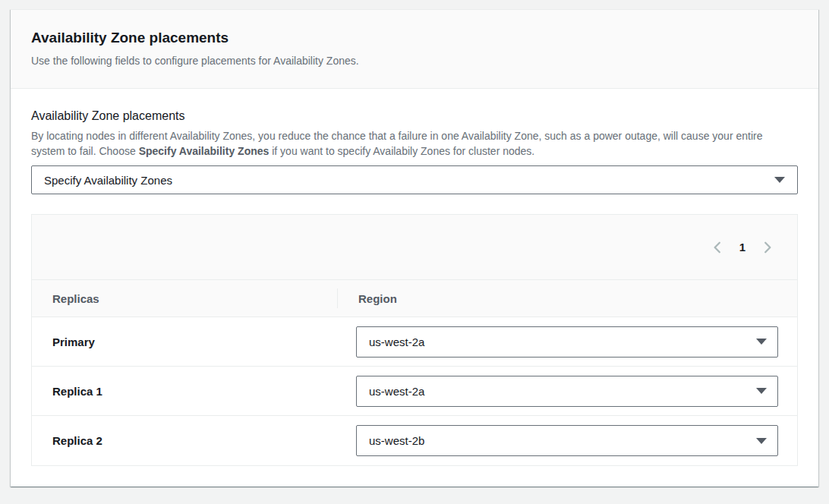 The height and width of the screenshot is (504, 829). I want to click on page-title: Availability Zone placements, so click(414, 38).